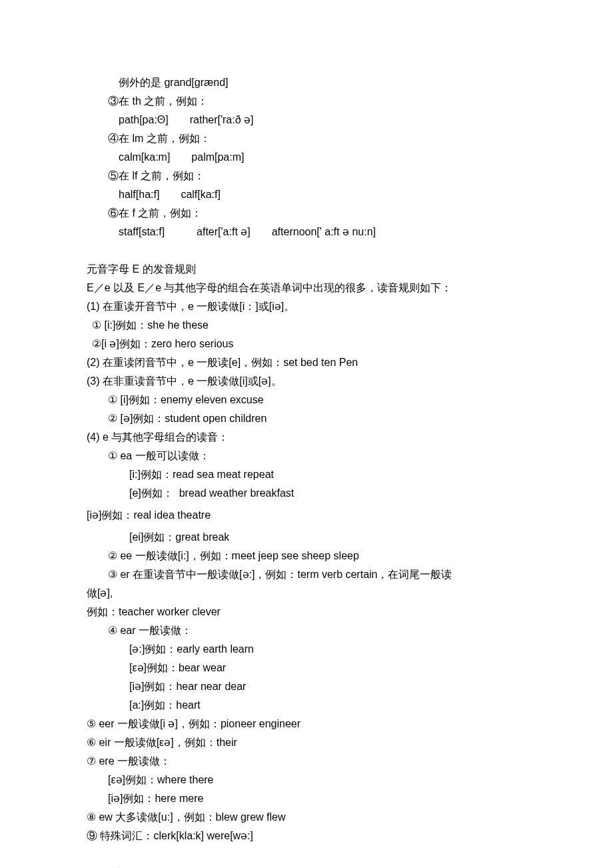 This screenshot has height=868, width=613. What do you see at coordinates (306, 612) in the screenshot?
I see `text-line: 例如：teacher worker clever` at bounding box center [306, 612].